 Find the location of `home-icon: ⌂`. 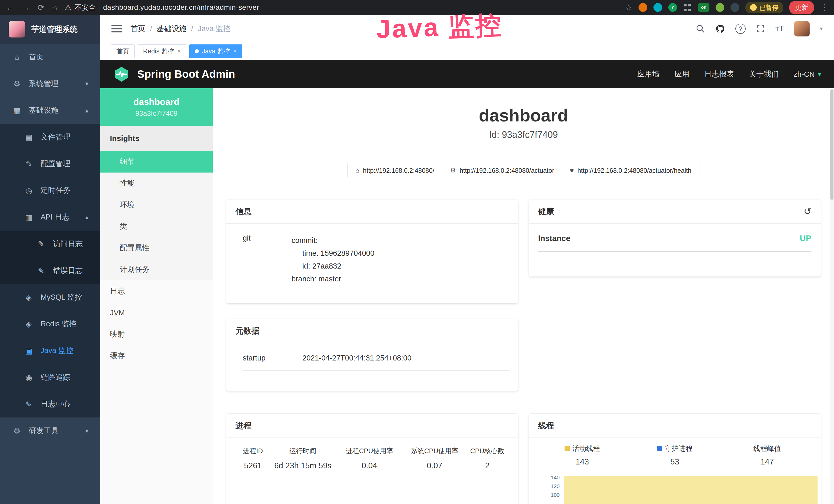

home-icon: ⌂ is located at coordinates (54, 7).